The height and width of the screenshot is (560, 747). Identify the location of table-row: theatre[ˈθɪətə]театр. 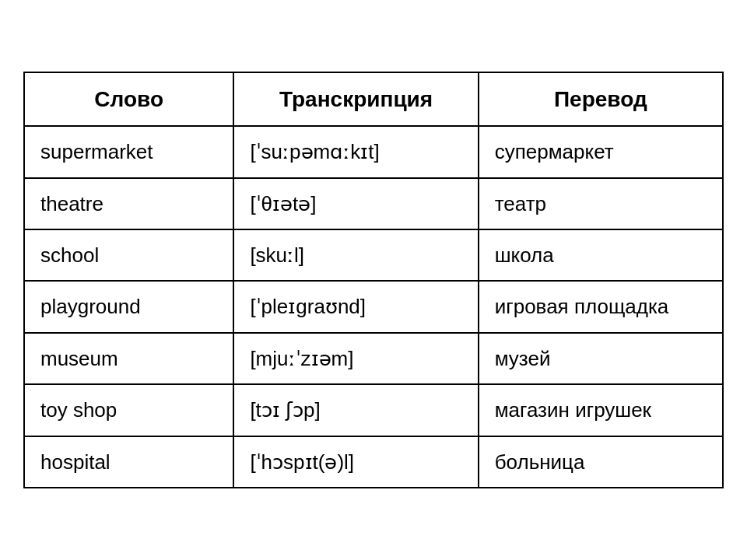
(374, 204).